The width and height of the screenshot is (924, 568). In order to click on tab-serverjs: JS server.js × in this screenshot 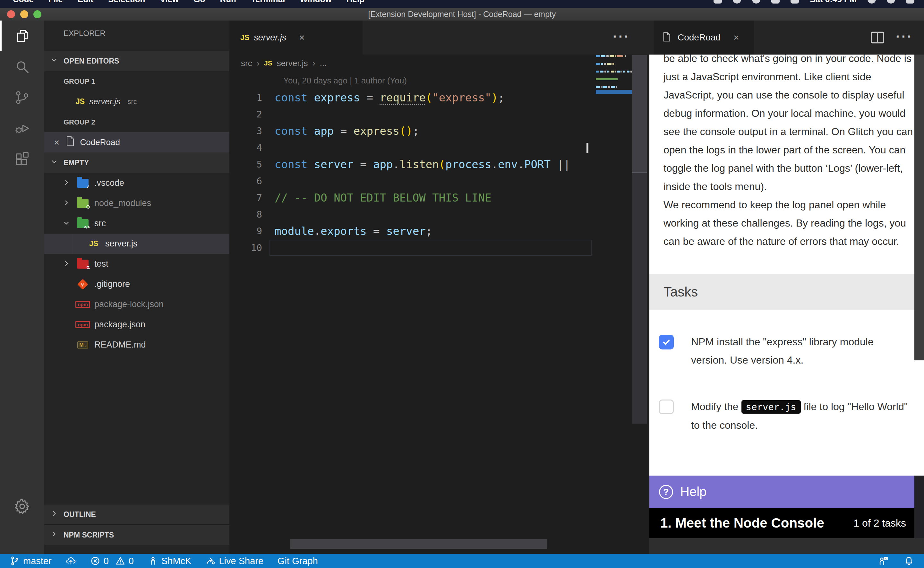, I will do `click(296, 38)`.